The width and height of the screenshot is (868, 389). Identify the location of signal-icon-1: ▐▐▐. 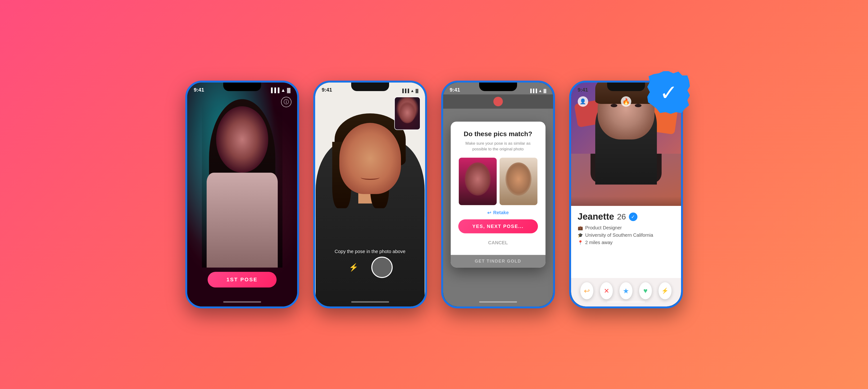
(275, 90).